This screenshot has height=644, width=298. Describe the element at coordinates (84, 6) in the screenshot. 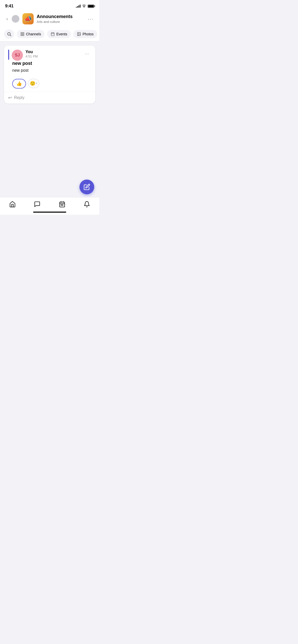

I see `wifi-icon` at that location.